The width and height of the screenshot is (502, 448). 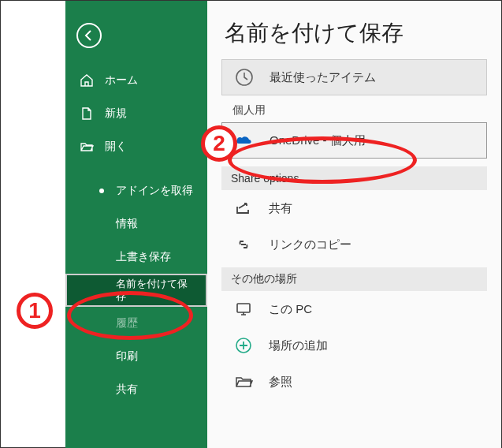 I want to click on section-share-options: Share options, so click(x=355, y=178).